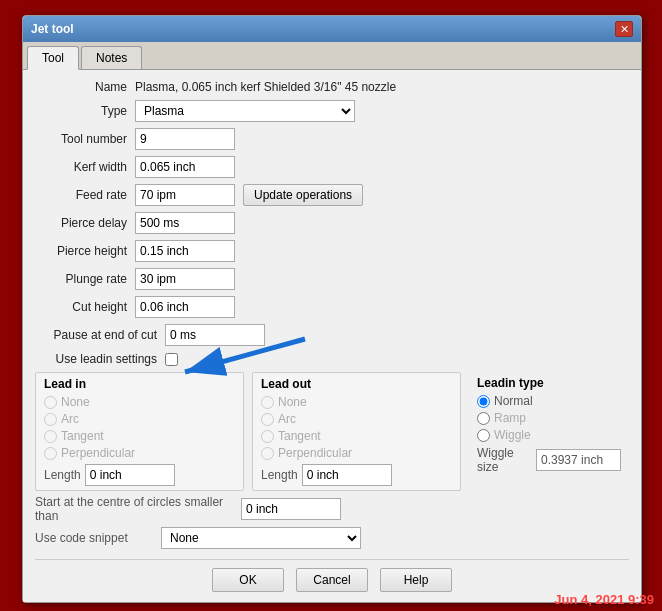  Describe the element at coordinates (261, 538) in the screenshot. I see `snippet-select: None` at that location.